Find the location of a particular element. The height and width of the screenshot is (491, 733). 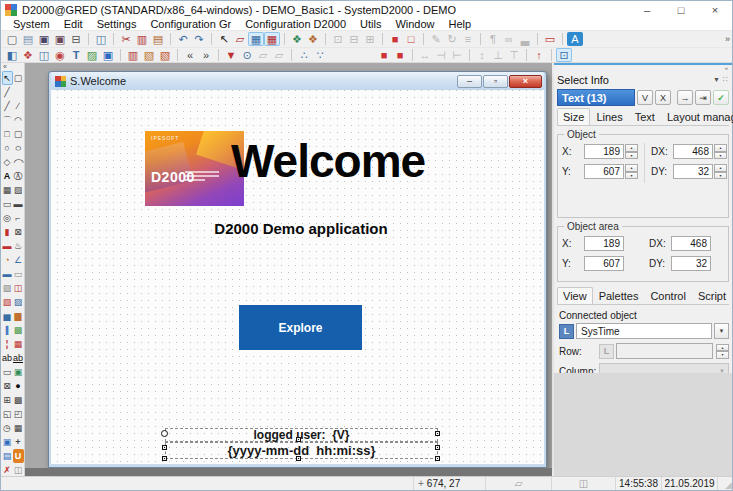

tool-delete: ✗ is located at coordinates (8, 470).